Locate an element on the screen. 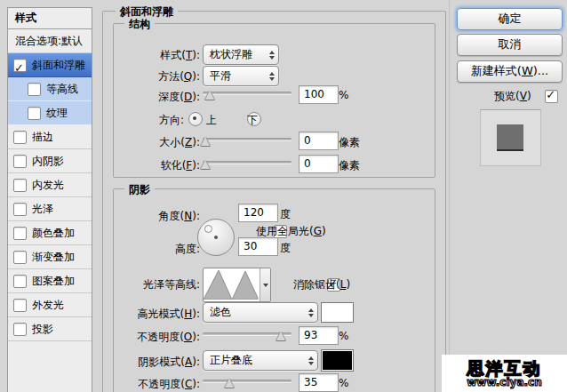  structure-title: 结构 is located at coordinates (140, 25).